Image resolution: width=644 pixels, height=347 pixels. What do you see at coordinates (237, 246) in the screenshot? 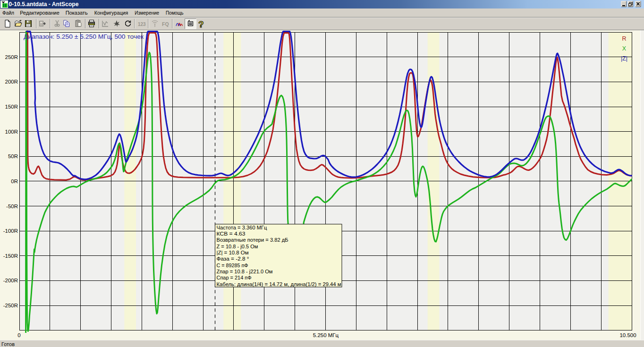
I see `svg-text: Z = 10.8 - j0.5 Ом` at bounding box center [237, 246].